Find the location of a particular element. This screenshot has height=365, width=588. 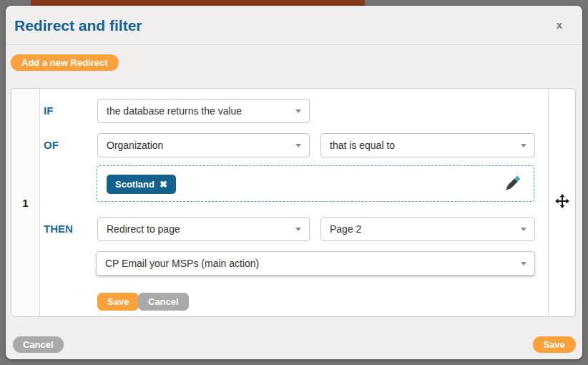

then-target-page-select: Page 2 is located at coordinates (428, 229).